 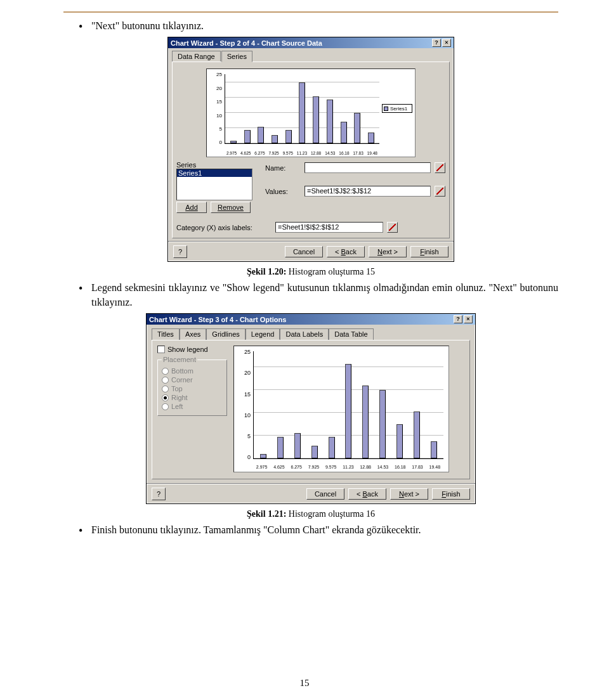 I want to click on values-label: Values:, so click(x=283, y=191).